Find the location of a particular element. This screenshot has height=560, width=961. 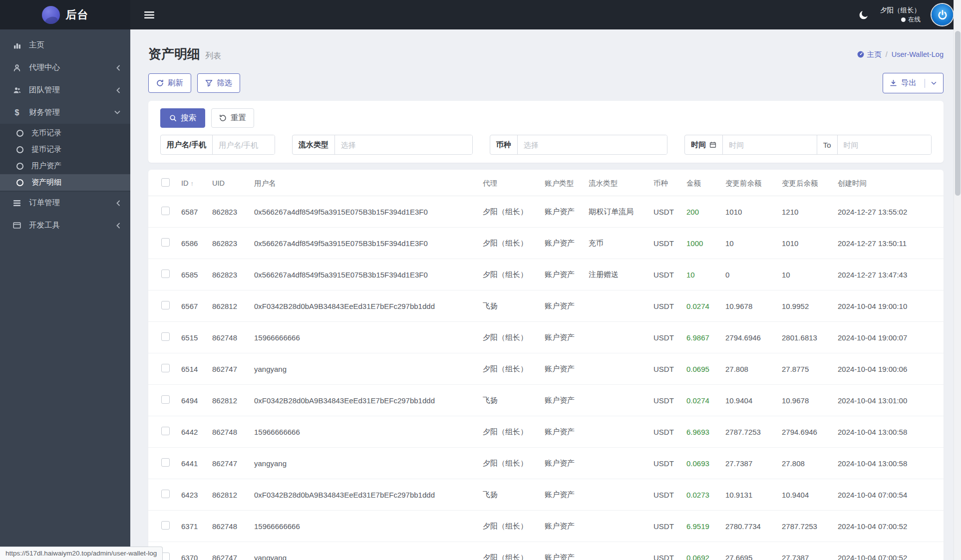

sidebar-item-label: 团队管理 is located at coordinates (69, 90).